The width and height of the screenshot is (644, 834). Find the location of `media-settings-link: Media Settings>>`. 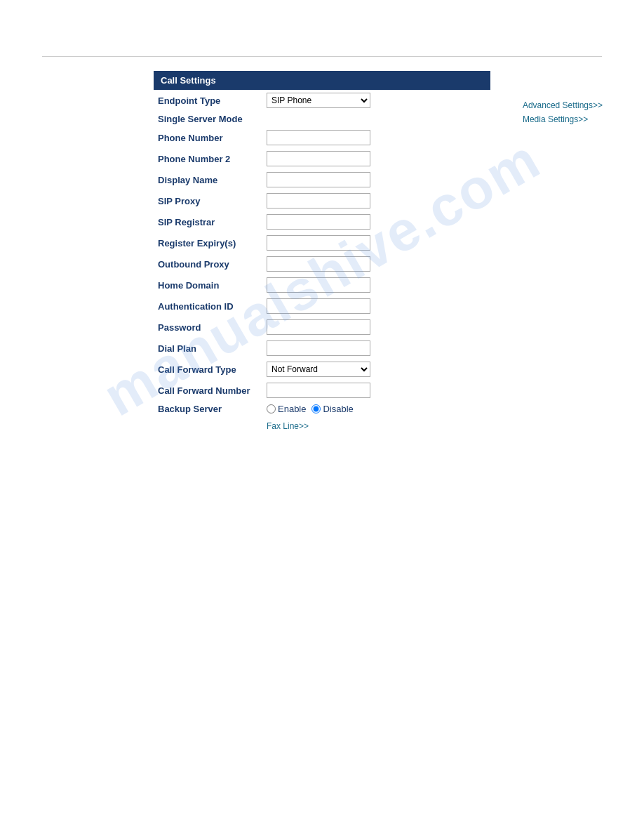

media-settings-link: Media Settings>> is located at coordinates (563, 119).